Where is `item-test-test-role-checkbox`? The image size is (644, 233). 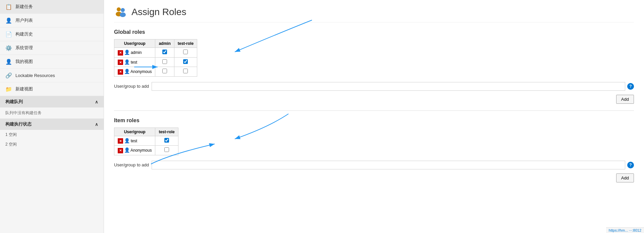 item-test-test-role-checkbox is located at coordinates (167, 140).